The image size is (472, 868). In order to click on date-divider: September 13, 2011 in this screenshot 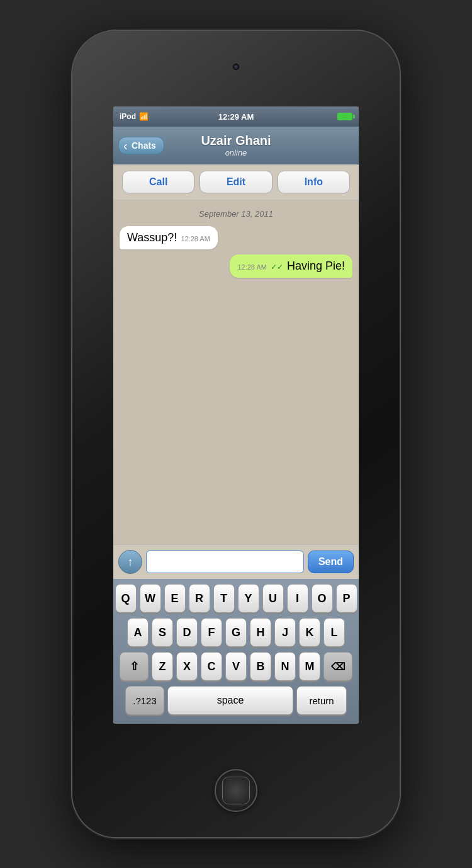, I will do `click(236, 214)`.